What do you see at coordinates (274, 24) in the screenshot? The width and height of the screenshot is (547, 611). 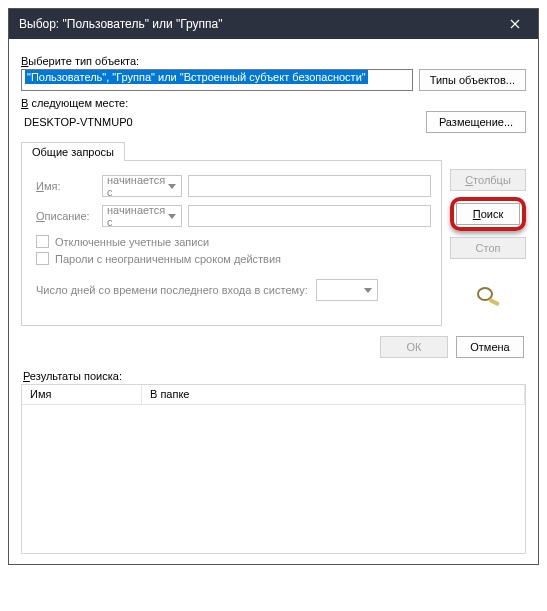 I see `titlebar: Выбор: "Пользователь" или "Группа"` at bounding box center [274, 24].